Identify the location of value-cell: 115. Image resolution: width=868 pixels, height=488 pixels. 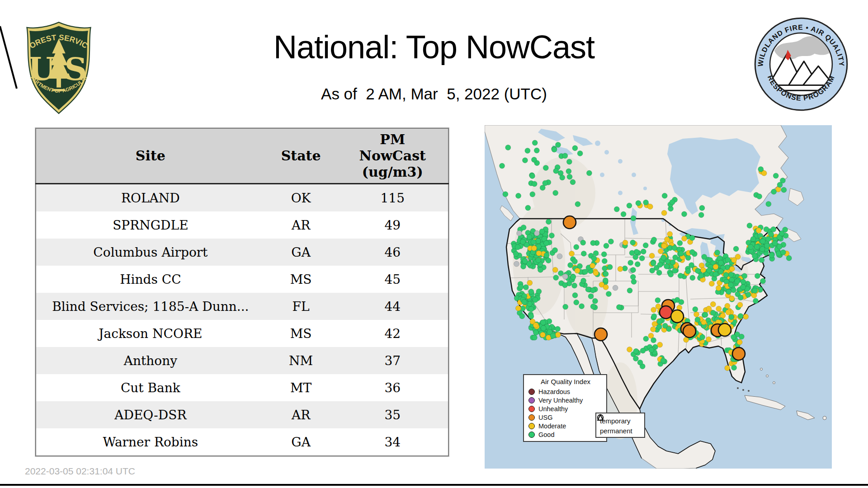
(392, 198).